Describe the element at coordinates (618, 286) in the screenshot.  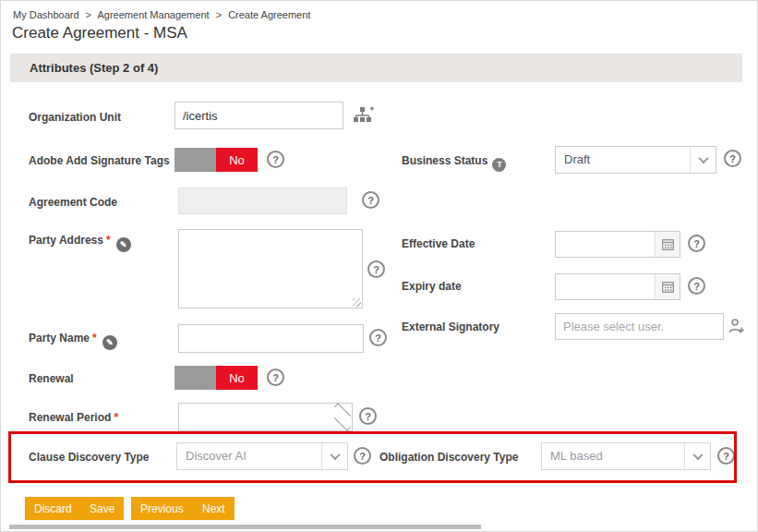
I see `expiry-date-field` at that location.